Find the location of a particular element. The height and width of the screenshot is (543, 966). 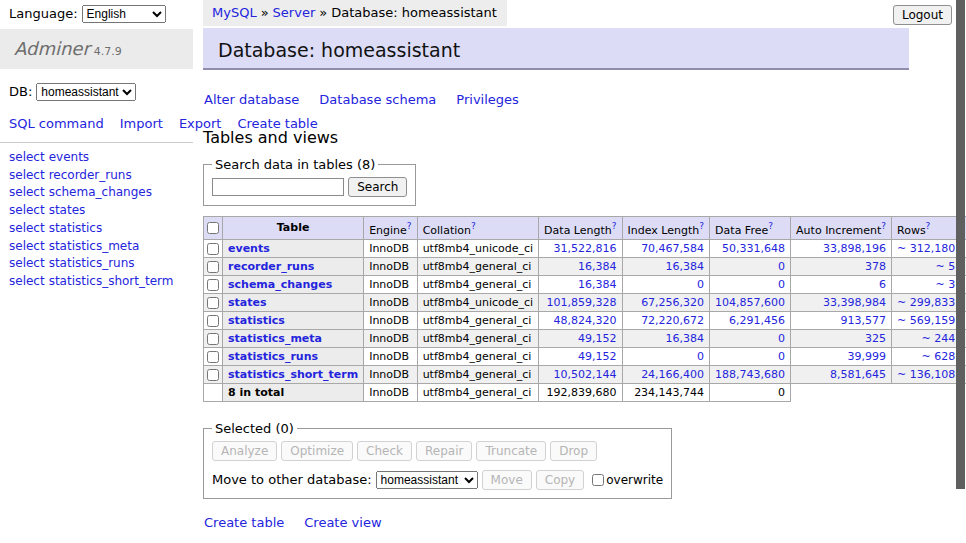

rows-link: ~ 244 is located at coordinates (938, 338).